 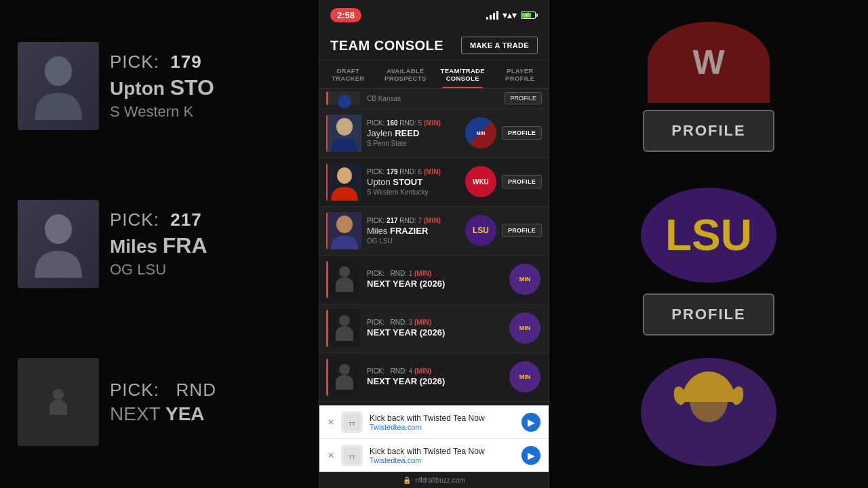 What do you see at coordinates (442, 451) in the screenshot?
I see `ad-main-text-2: Kick back with Twisted Tea Now` at bounding box center [442, 451].